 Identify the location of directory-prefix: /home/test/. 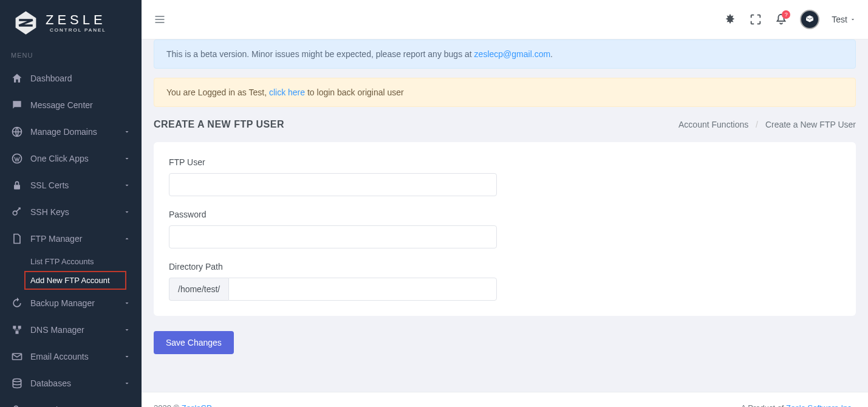
(199, 289).